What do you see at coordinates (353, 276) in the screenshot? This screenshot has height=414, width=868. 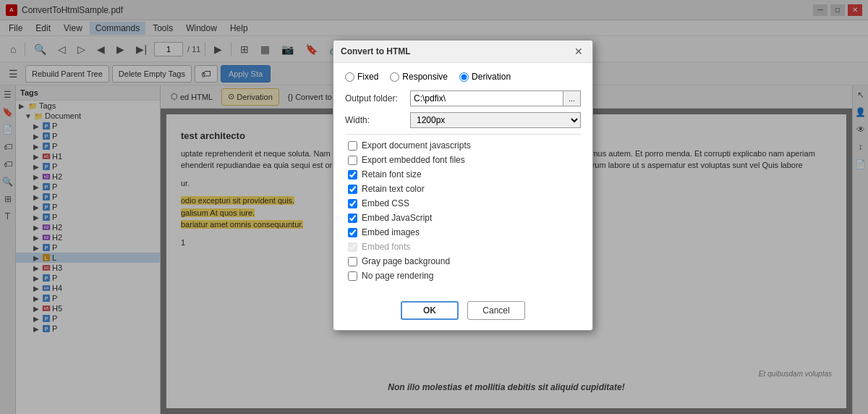 I see `no-page-rendering-checkbox` at bounding box center [353, 276].